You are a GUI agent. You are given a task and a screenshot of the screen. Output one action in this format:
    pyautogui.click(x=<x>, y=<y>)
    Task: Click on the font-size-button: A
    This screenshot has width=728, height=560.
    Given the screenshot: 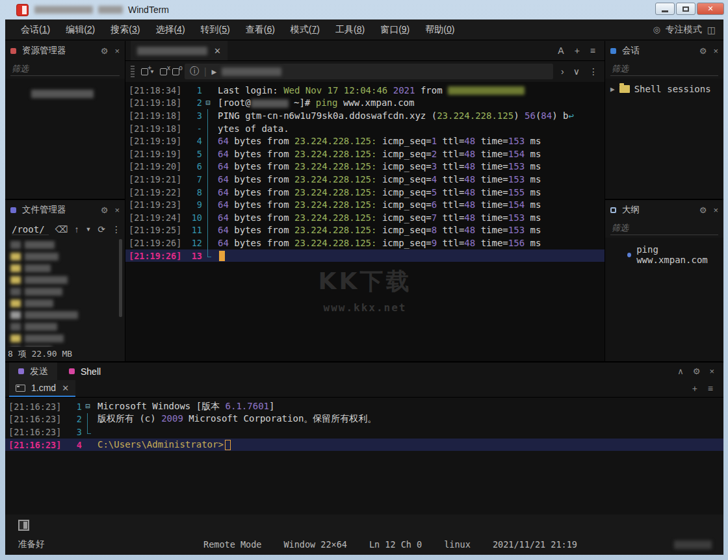 What is the action you would take?
    pyautogui.click(x=560, y=51)
    